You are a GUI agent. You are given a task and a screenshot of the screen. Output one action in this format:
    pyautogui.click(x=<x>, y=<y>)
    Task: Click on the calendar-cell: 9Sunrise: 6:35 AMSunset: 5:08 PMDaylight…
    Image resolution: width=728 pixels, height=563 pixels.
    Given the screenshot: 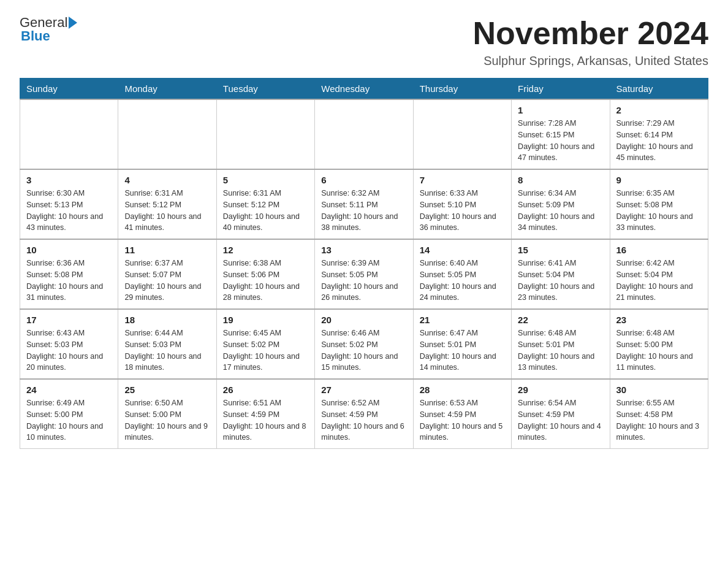 What is the action you would take?
    pyautogui.click(x=659, y=204)
    